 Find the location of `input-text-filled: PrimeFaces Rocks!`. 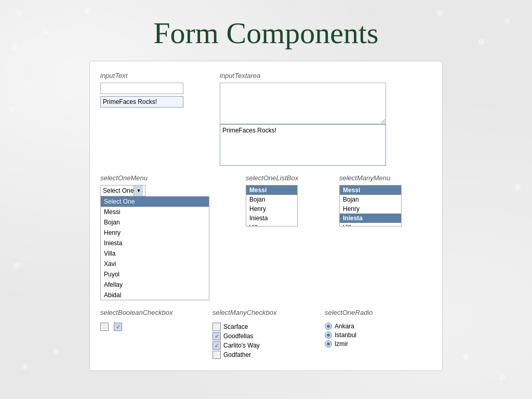

input-text-filled: PrimeFaces Rocks! is located at coordinates (142, 102).